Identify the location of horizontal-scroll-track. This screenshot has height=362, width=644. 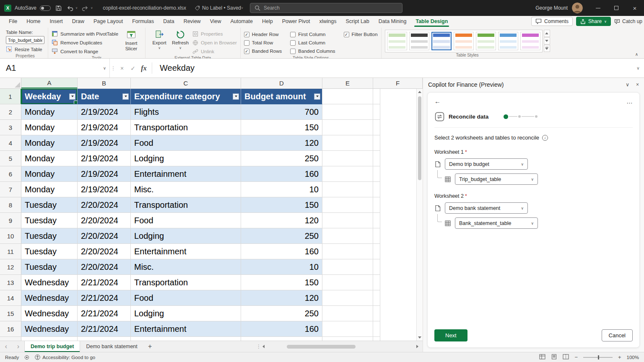
(340, 347).